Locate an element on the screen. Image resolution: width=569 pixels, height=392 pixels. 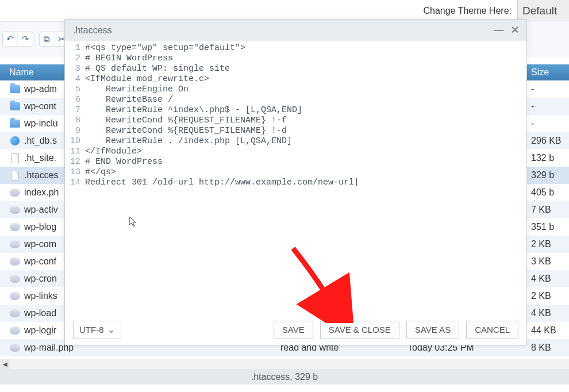
editor-footer: UTF-8 ⌄ SAVE SAVE & CLOSE SAVE AS CANCEL is located at coordinates (295, 330).